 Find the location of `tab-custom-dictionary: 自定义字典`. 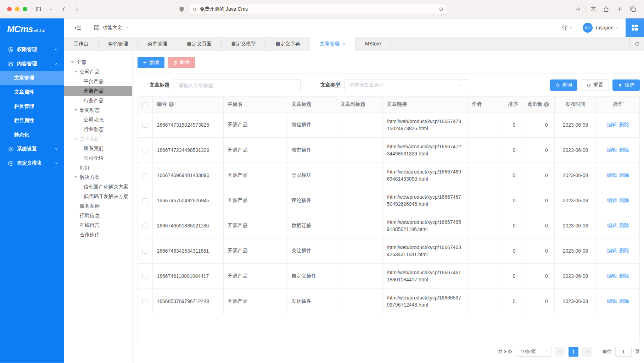

tab-custom-dictionary: 自定义字典 is located at coordinates (288, 44).